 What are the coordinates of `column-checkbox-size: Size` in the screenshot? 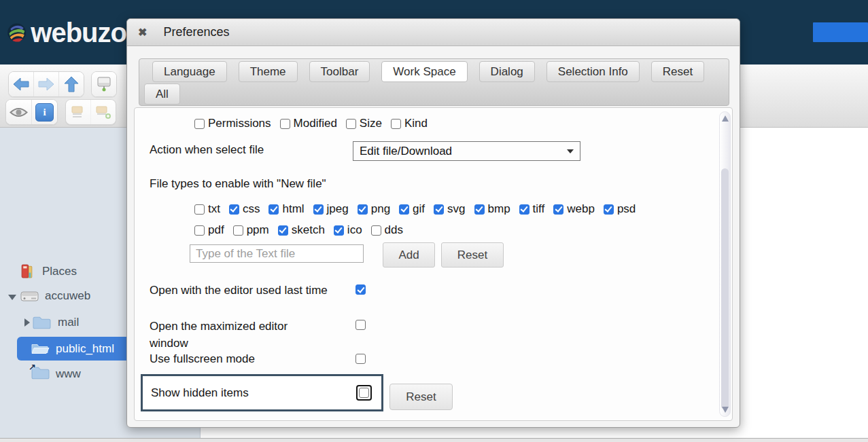 It's located at (364, 124).